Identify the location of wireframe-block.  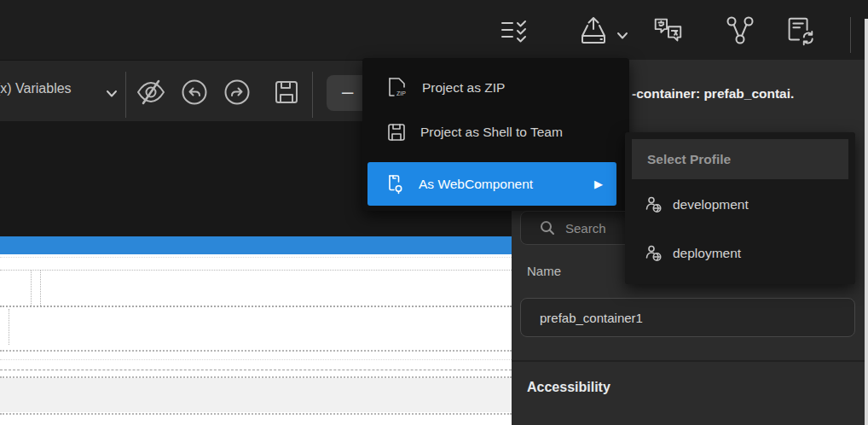
(256, 395).